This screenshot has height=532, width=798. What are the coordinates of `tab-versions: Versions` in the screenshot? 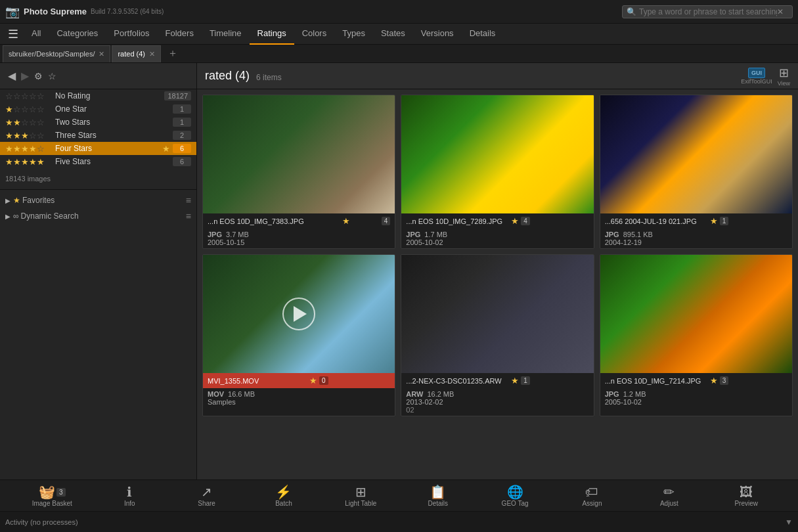 It's located at (437, 34).